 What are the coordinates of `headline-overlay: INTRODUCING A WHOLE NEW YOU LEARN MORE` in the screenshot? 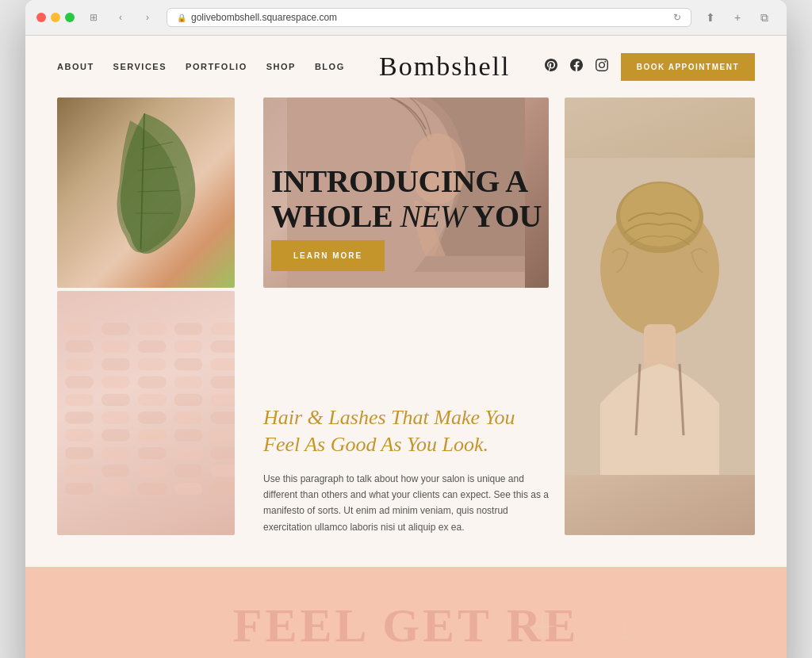 It's located at (406, 217).